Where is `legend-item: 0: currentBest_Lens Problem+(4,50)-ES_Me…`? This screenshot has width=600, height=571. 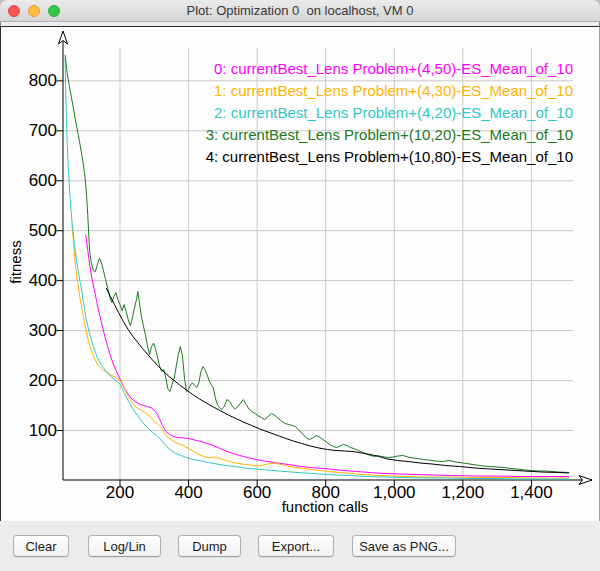
legend-item: 0: currentBest_Lens Problem+(4,50)-ES_Me… is located at coordinates (390, 69).